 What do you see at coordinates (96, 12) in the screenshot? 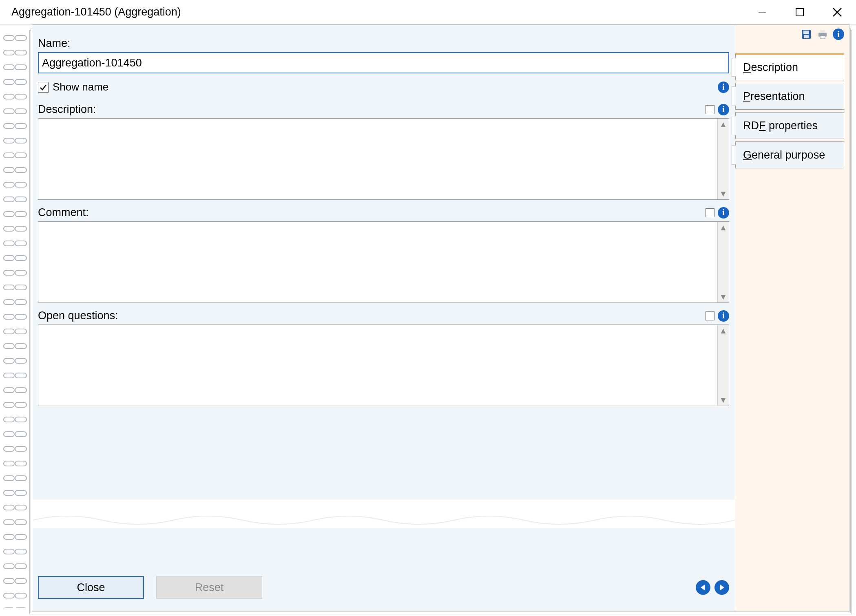
I see `window-title: Aggregation-101450 (Aggregation)` at bounding box center [96, 12].